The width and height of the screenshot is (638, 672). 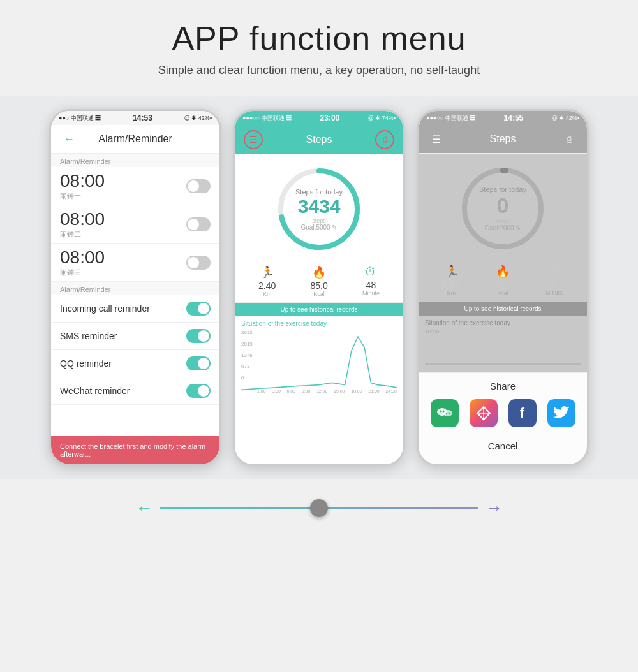 I want to click on stat-kcal-unit: Kcal, so click(x=319, y=294).